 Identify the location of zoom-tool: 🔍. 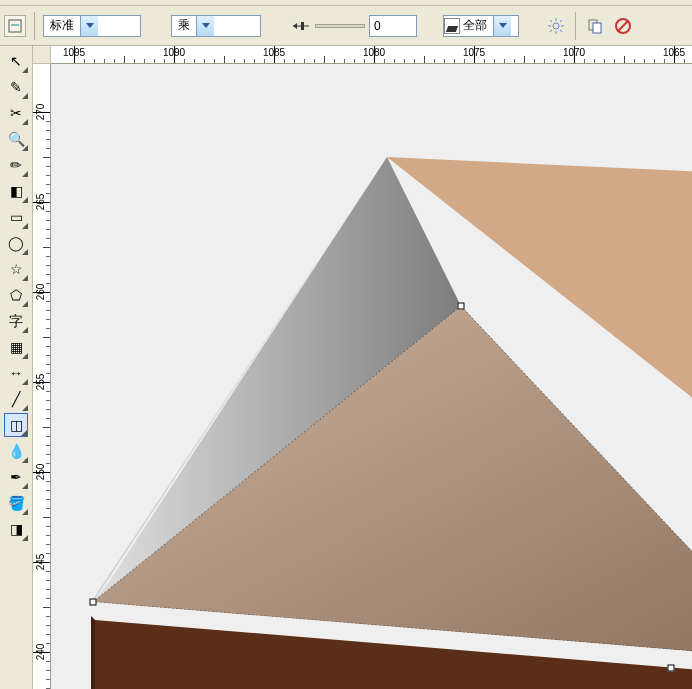
(16, 139).